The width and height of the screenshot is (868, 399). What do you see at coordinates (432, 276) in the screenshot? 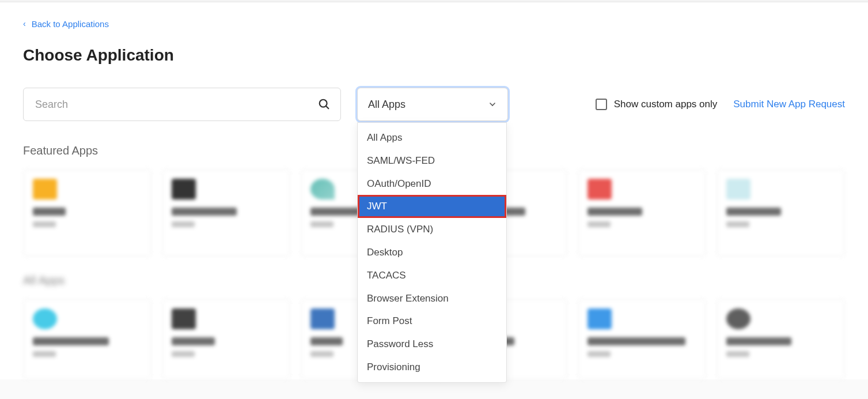
I see `filter-option-tacacs: TACACS` at bounding box center [432, 276].